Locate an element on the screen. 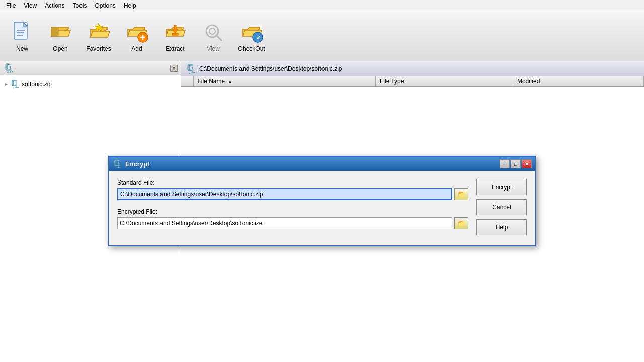 The height and width of the screenshot is (362, 644). dialog-icon: 🗜️ is located at coordinates (117, 164).